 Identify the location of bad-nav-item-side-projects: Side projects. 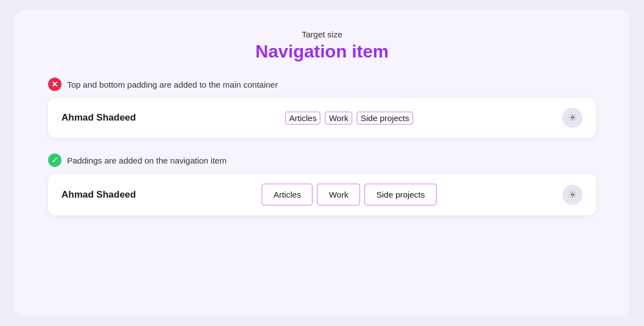
(385, 118).